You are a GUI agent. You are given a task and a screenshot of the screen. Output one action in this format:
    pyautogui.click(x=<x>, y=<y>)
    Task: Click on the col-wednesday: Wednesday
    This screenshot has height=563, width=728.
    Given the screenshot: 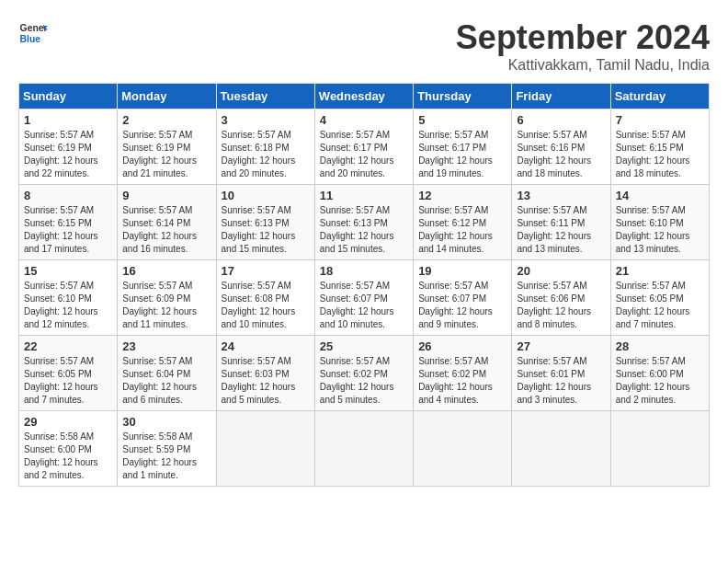 What is the action you would take?
    pyautogui.click(x=364, y=97)
    